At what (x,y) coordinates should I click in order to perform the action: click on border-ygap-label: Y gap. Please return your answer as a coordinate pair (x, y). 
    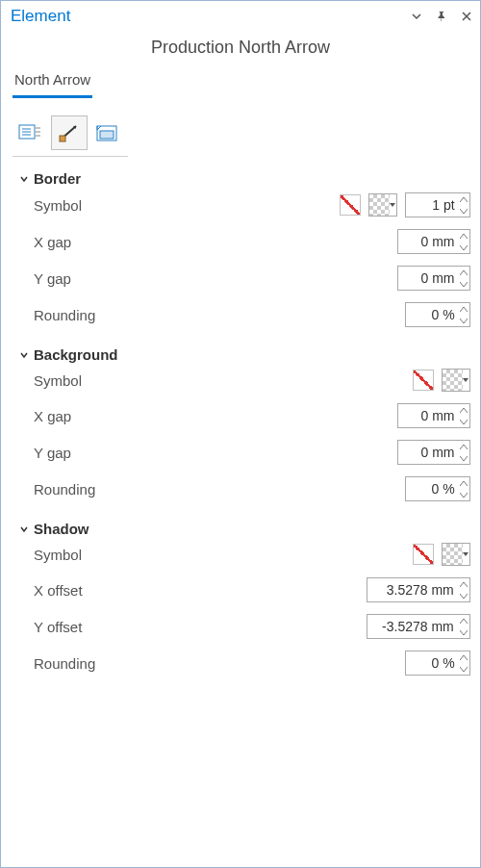
    Looking at the image, I should click on (208, 279).